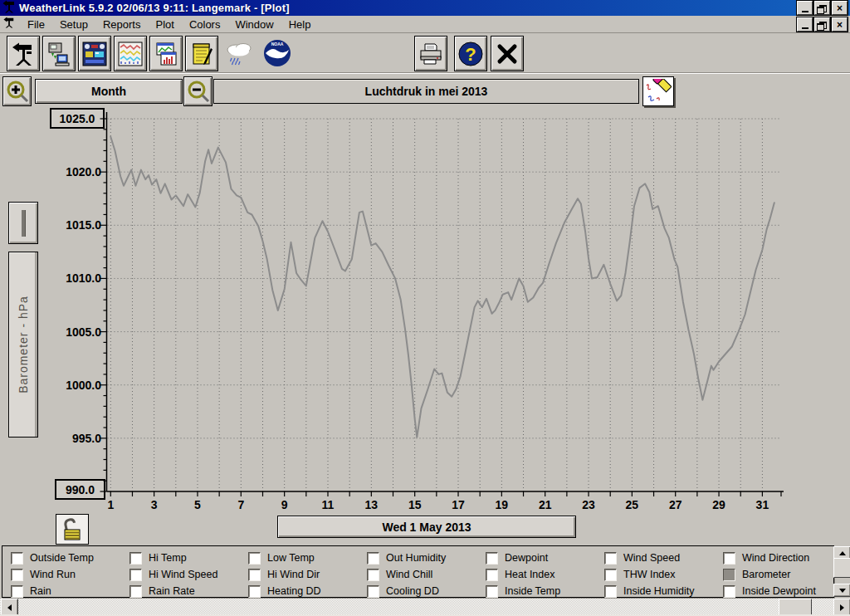 This screenshot has height=616, width=850. I want to click on plot-variable-checkbox-inside-temp: Inside Temp, so click(523, 591).